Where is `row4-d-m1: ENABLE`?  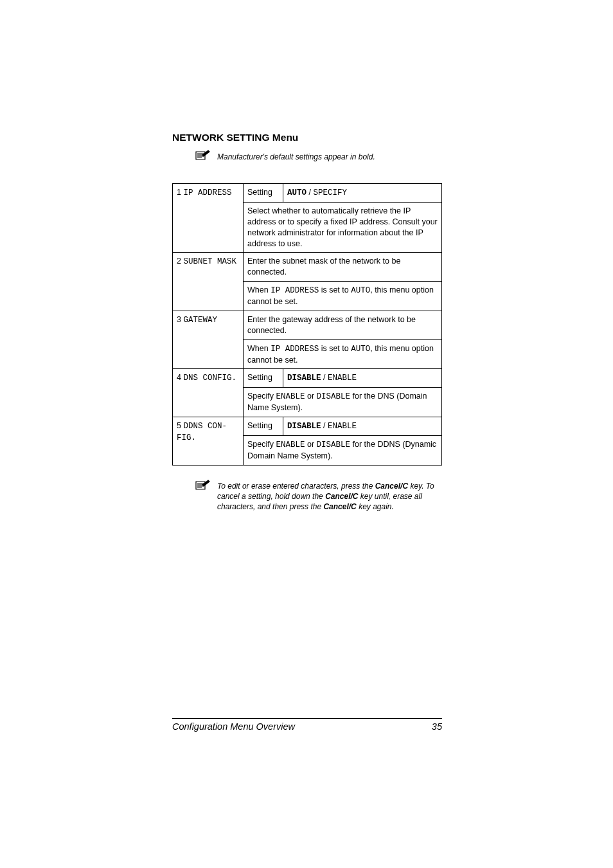 row4-d-m1: ENABLE is located at coordinates (290, 397).